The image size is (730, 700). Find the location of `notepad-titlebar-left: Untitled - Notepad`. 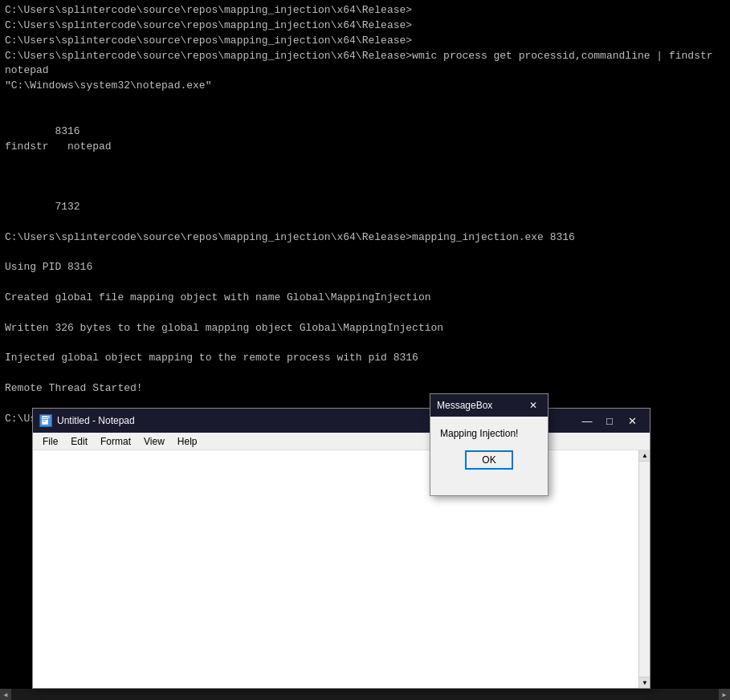

notepad-titlebar-left: Untitled - Notepad is located at coordinates (87, 421).